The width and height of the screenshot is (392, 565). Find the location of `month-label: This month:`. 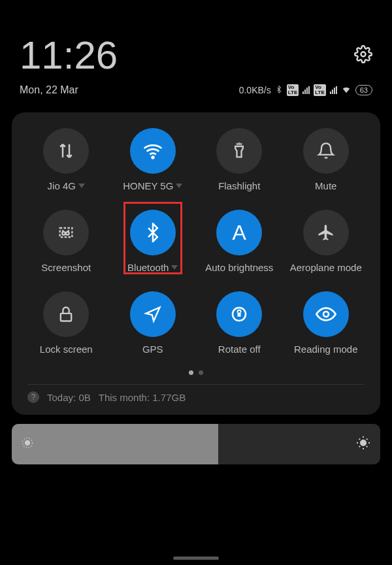

month-label: This month: is located at coordinates (124, 397).